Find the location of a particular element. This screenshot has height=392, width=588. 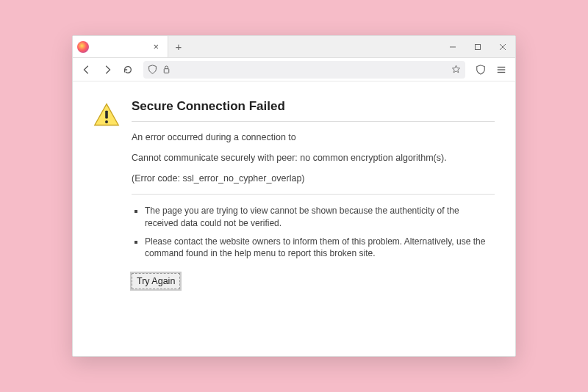

back-button is located at coordinates (87, 70).